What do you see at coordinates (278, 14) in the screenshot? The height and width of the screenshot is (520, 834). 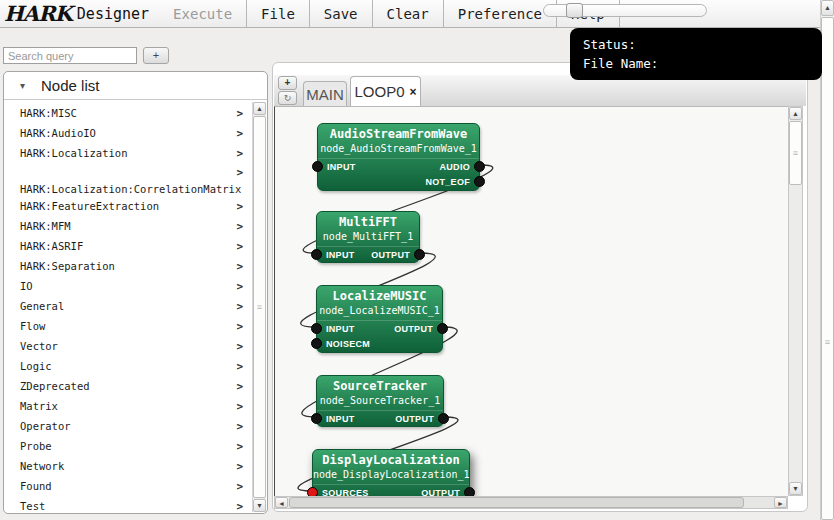 I see `menu-file-button: File` at bounding box center [278, 14].